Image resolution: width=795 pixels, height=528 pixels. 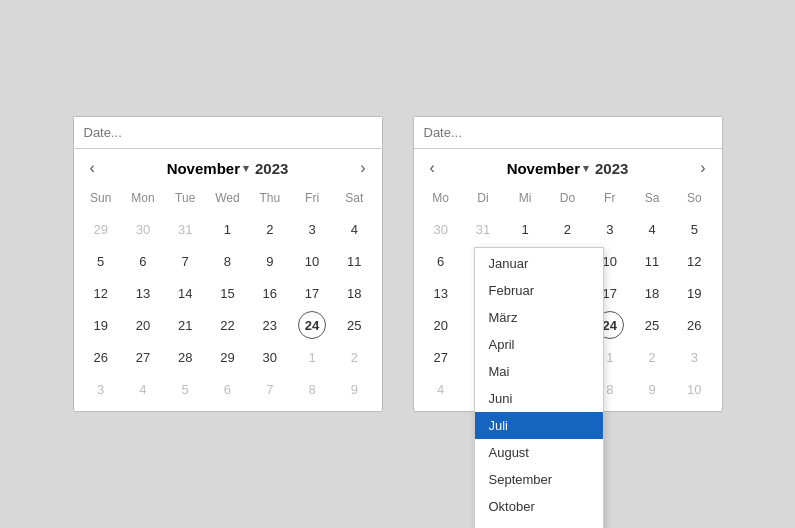 I want to click on day-cell: 14, so click(x=185, y=293).